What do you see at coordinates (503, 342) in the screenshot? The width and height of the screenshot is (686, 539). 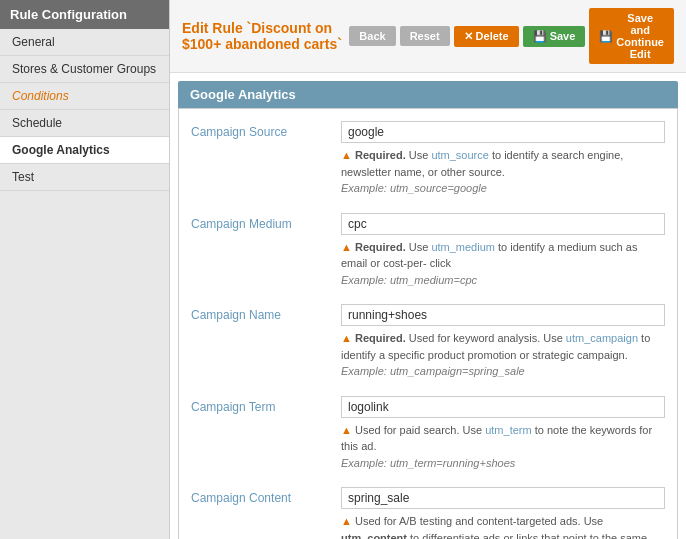 I see `campaign-name-field: ▲ Required. Used for keyword analysis. U…` at bounding box center [503, 342].